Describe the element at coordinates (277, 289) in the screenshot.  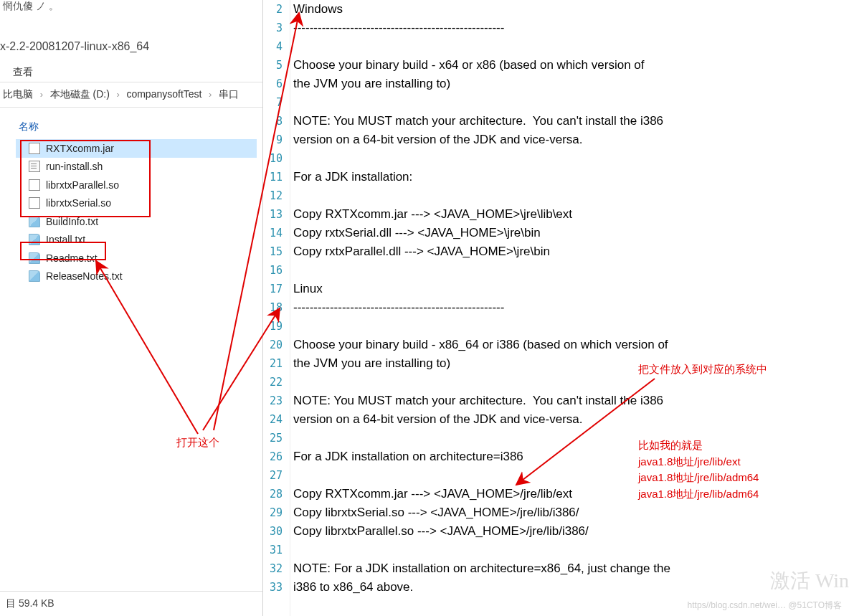
I see `line-number: 17` at that location.